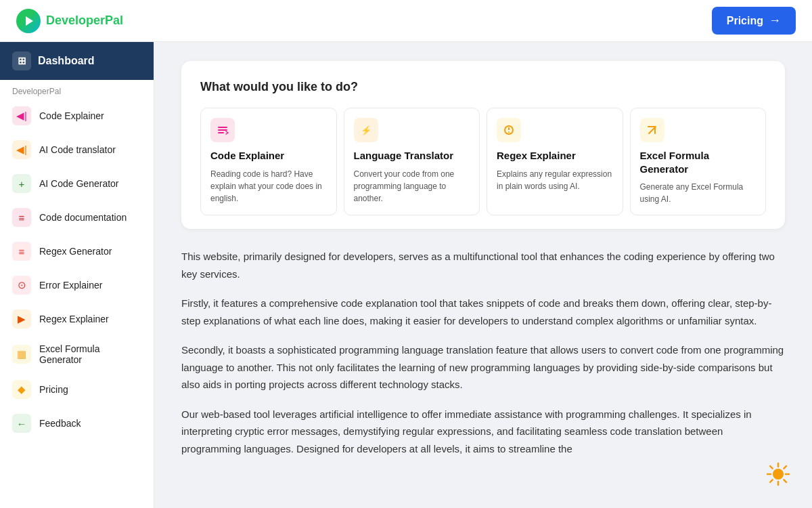  I want to click on app-name: DeveloperPal, so click(85, 20).